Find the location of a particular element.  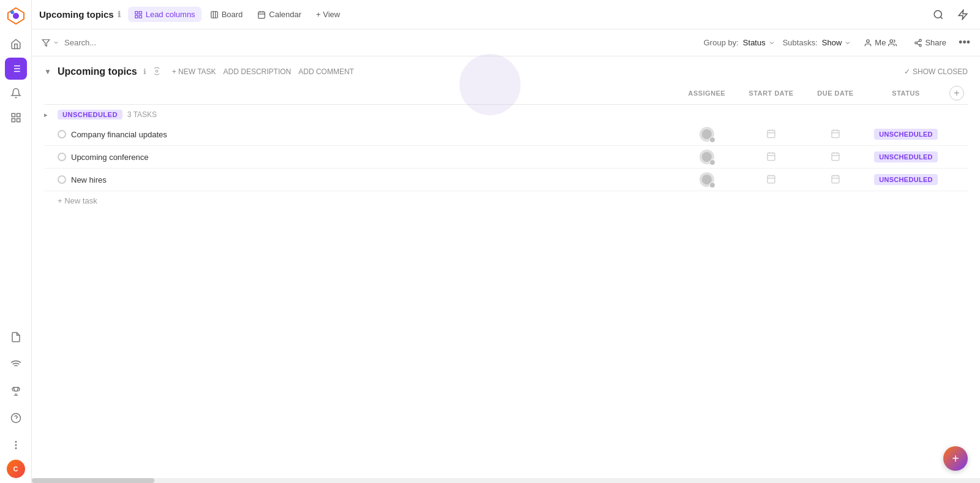

tab-lead-columns: Lead columns is located at coordinates (165, 15).